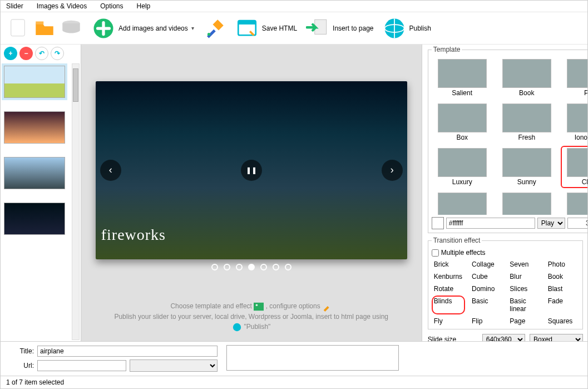 The width and height of the screenshot is (588, 389). What do you see at coordinates (82, 366) in the screenshot?
I see `url-input` at bounding box center [82, 366].